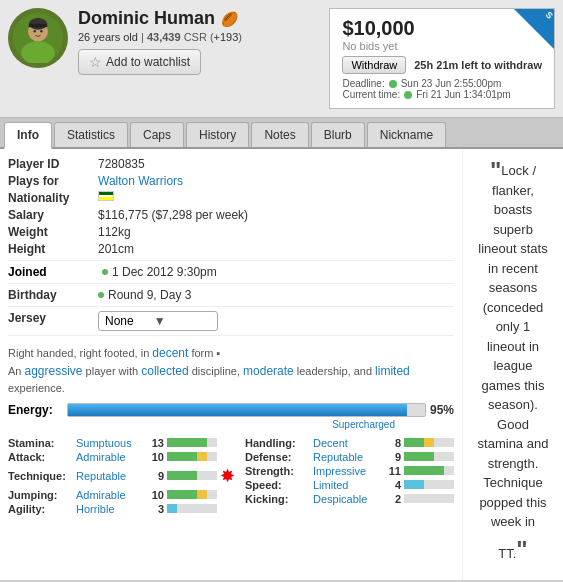 This screenshot has width=563, height=582. I want to click on tab-statistics: Statistics, so click(91, 134).